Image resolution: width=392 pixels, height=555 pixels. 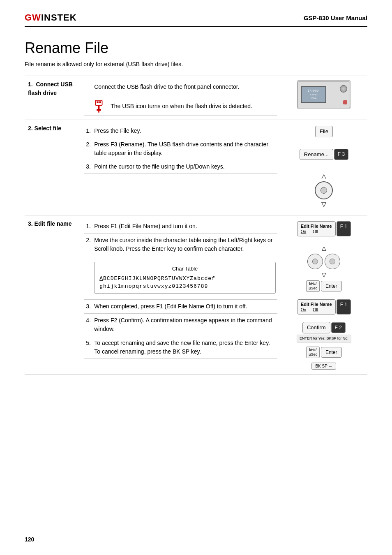 I want to click on char-table-title: Char Table, so click(x=185, y=269).